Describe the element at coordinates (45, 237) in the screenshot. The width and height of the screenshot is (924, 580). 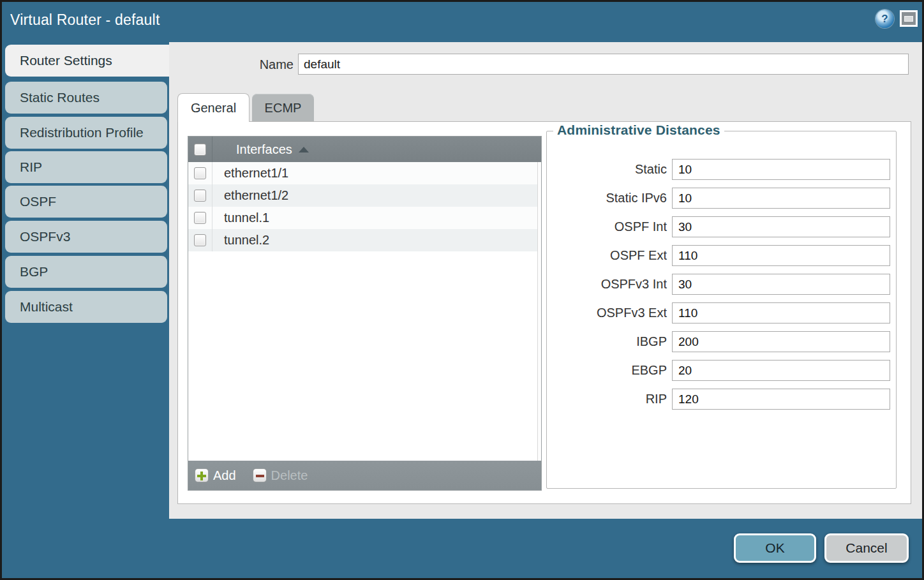
I see `sidebar-item-label: OSPFv3` at that location.